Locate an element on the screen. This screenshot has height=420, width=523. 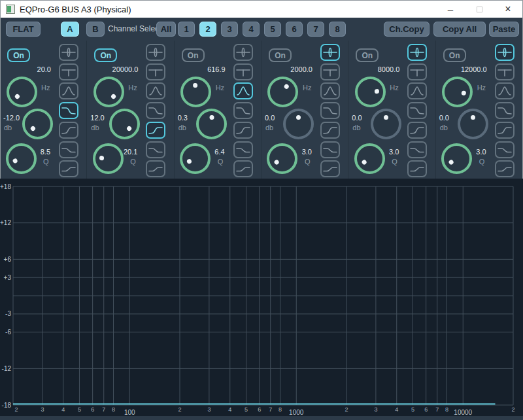
band-5-q-knob is located at coordinates (370, 158).